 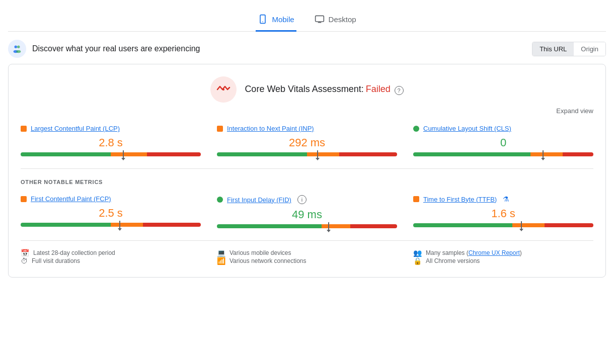 I want to click on assessment-info-icon: ?, so click(x=399, y=90).